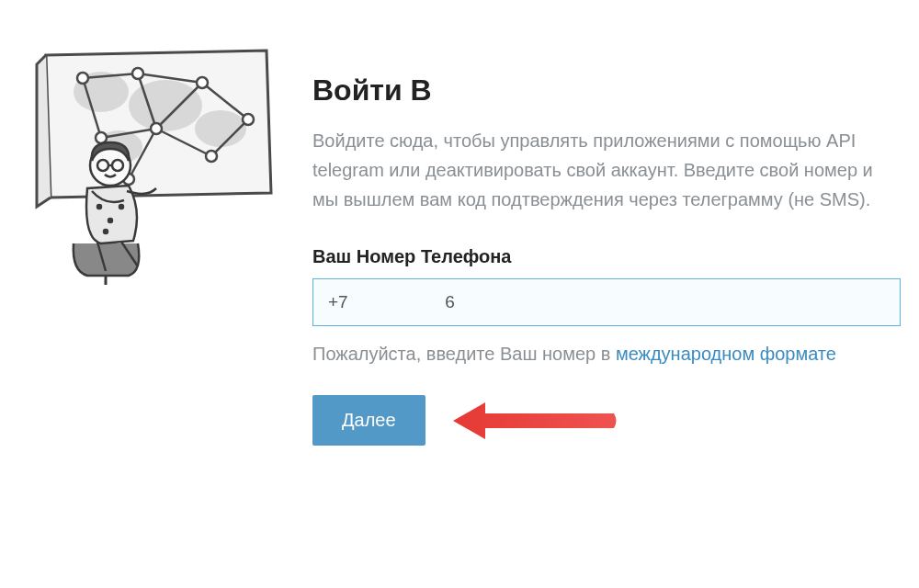 This screenshot has height=588, width=919. I want to click on red-arrow-annotation, so click(536, 421).